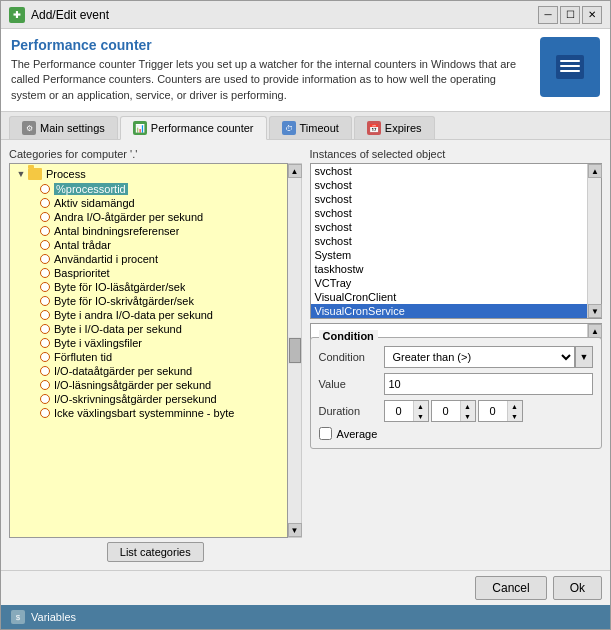 This screenshot has width=611, height=630. I want to click on instance-svchost-3: svchost, so click(450, 199).